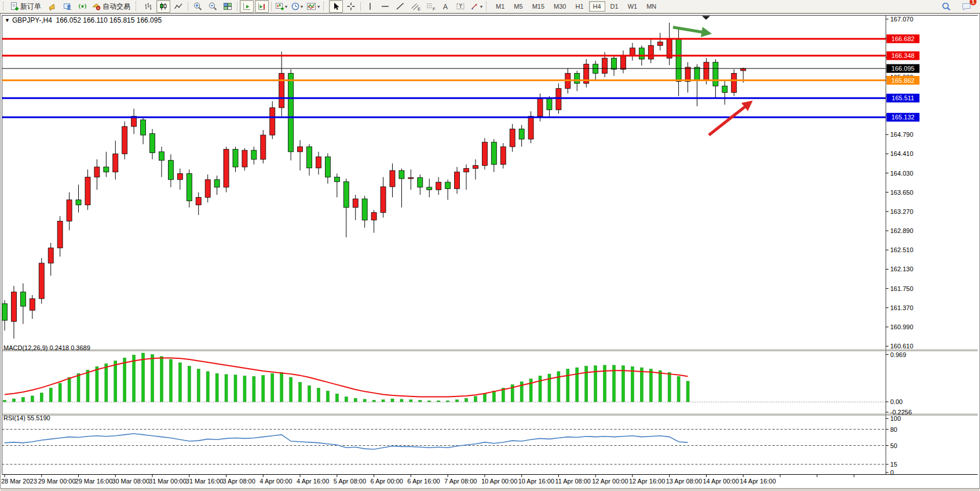 This screenshot has height=491, width=980. I want to click on auto-trading-button: 自动交易, so click(112, 6).